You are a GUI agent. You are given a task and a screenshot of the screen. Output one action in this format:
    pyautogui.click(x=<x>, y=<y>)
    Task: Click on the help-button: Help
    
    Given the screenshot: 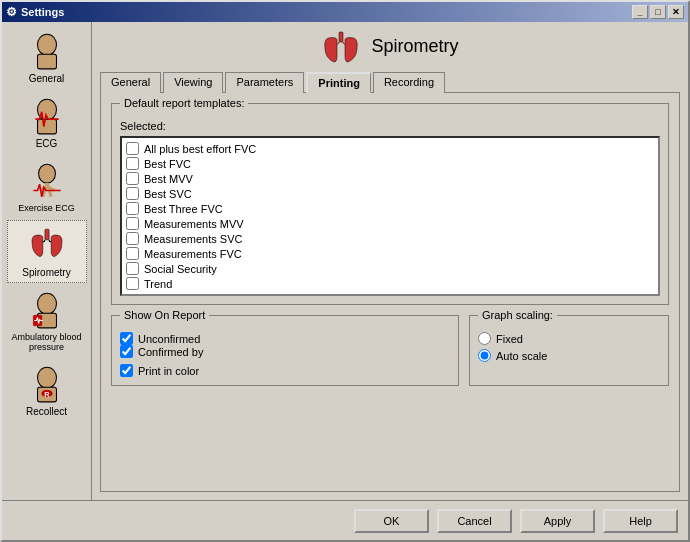 What is the action you would take?
    pyautogui.click(x=640, y=521)
    